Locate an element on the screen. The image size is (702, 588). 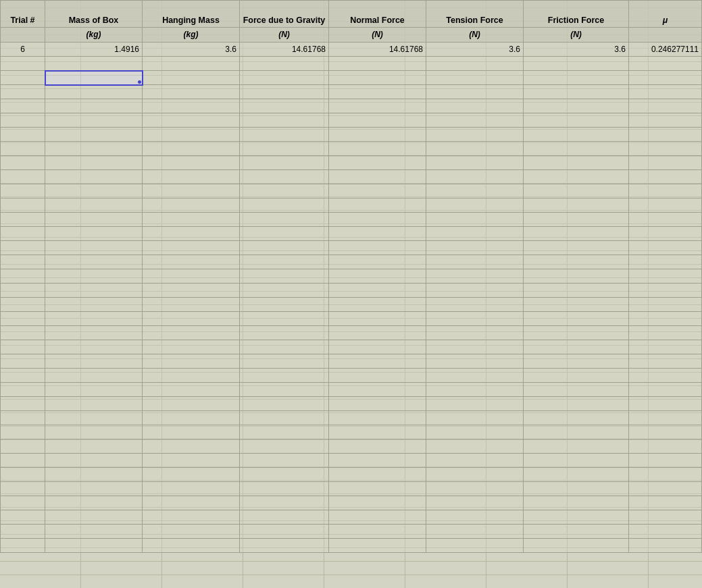
cell-tension-force: 3.6 is located at coordinates (475, 50).